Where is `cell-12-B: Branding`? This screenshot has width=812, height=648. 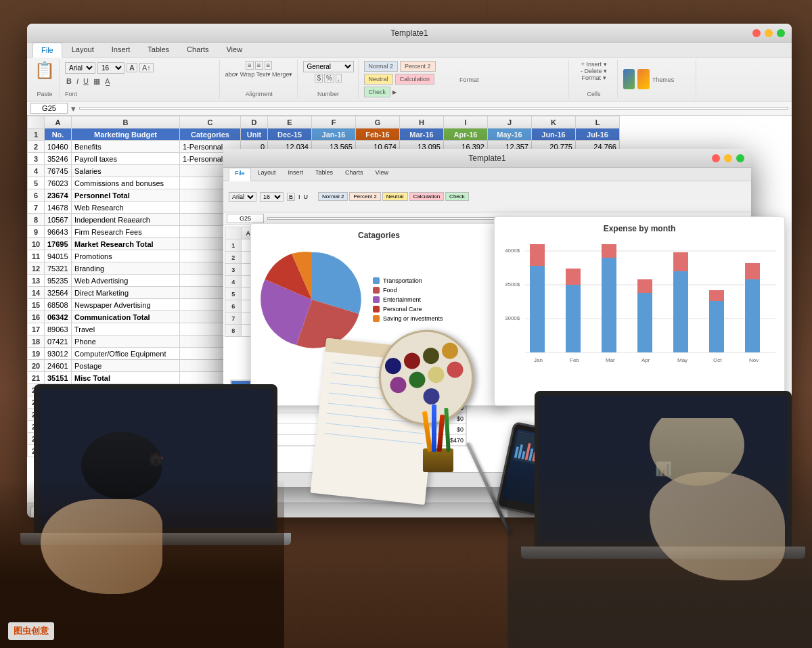
cell-12-B: Branding is located at coordinates (126, 269).